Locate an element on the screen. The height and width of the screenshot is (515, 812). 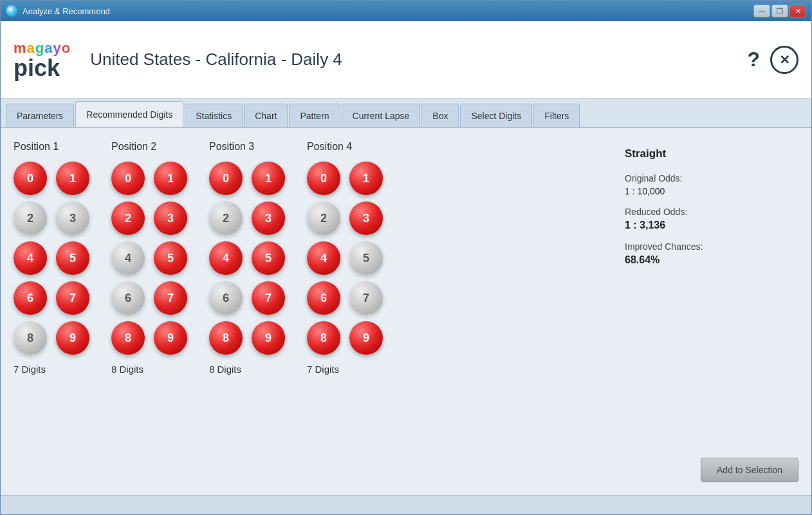
header-icons: ? ✕ is located at coordinates (773, 60).